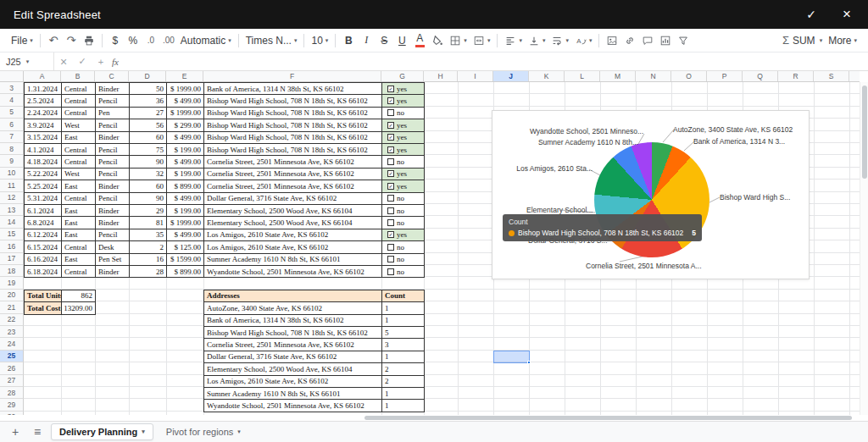  I want to click on cell-A15: 6.12.2024, so click(42, 235).